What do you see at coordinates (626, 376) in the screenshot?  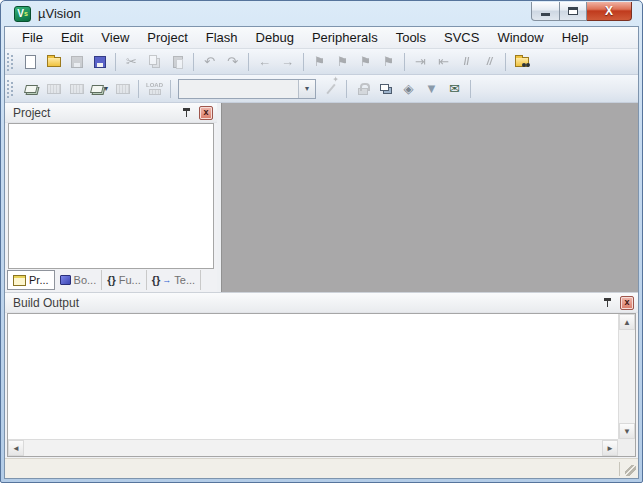 I see `vertical-scrollbar: ▲ ▼` at bounding box center [626, 376].